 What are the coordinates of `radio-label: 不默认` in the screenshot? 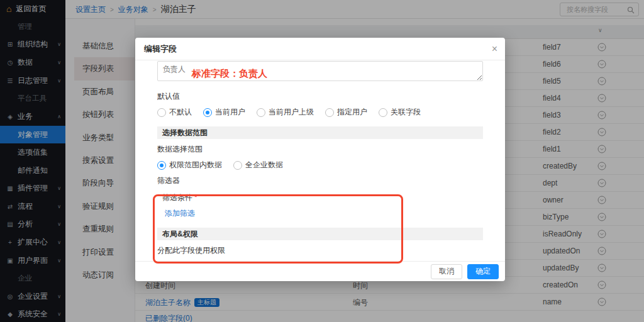 It's located at (180, 112).